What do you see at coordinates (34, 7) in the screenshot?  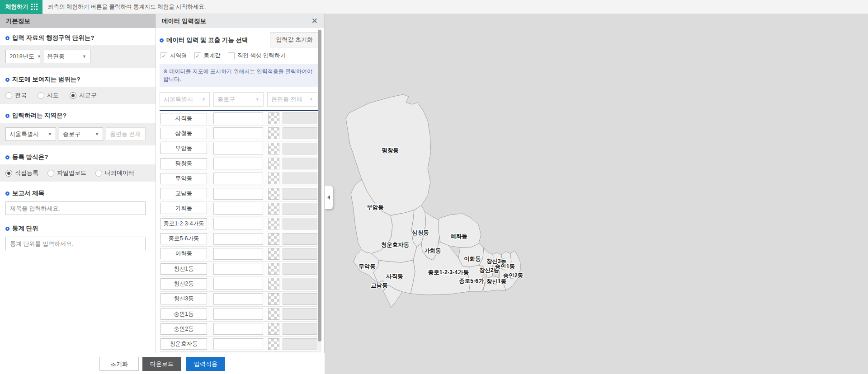 I see `grid-icon` at bounding box center [34, 7].